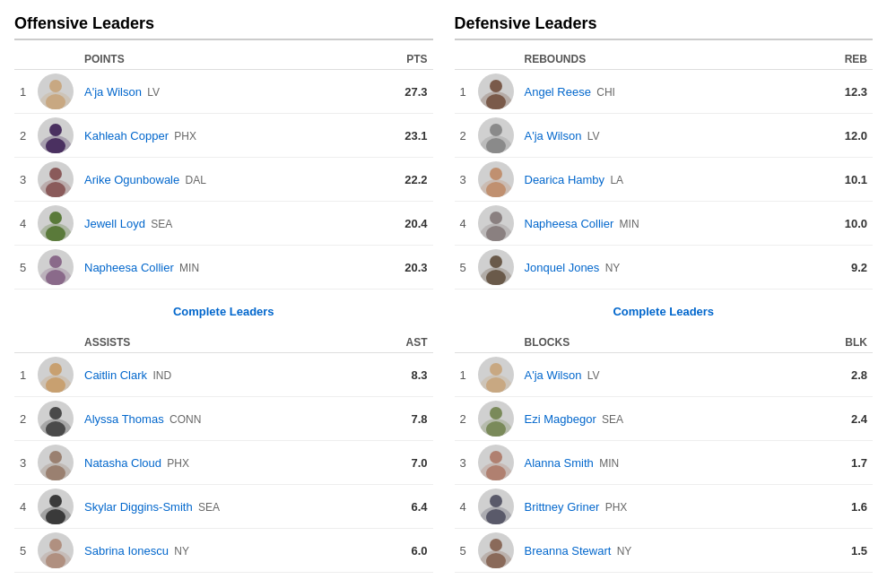 This screenshot has width=887, height=588. I want to click on table-row: 3 Natasha Cloud PHX 7.0, so click(224, 463).